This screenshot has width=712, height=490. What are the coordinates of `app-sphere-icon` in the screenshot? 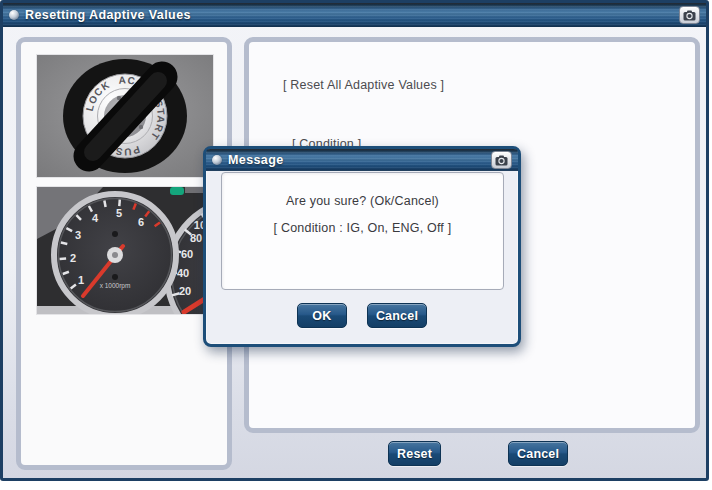 It's located at (14, 15).